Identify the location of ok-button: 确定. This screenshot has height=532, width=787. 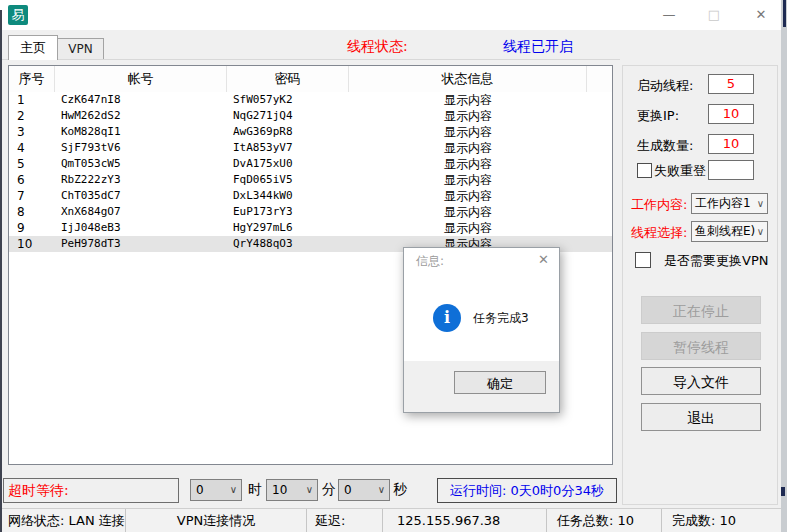
(500, 382).